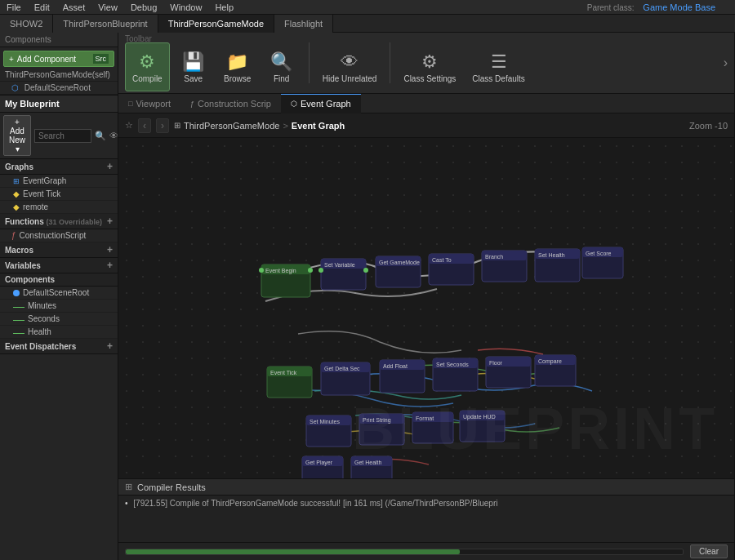 The width and height of the screenshot is (735, 560). I want to click on class-settings-button: ⚙ Class Settings, so click(430, 67).